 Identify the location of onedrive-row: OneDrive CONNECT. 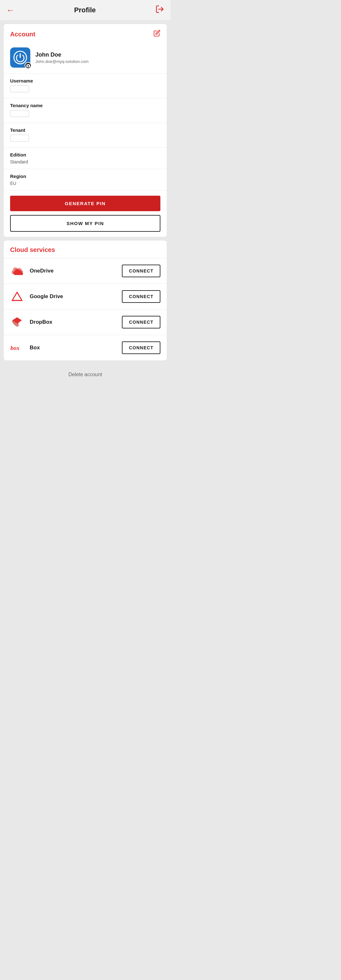
(85, 271).